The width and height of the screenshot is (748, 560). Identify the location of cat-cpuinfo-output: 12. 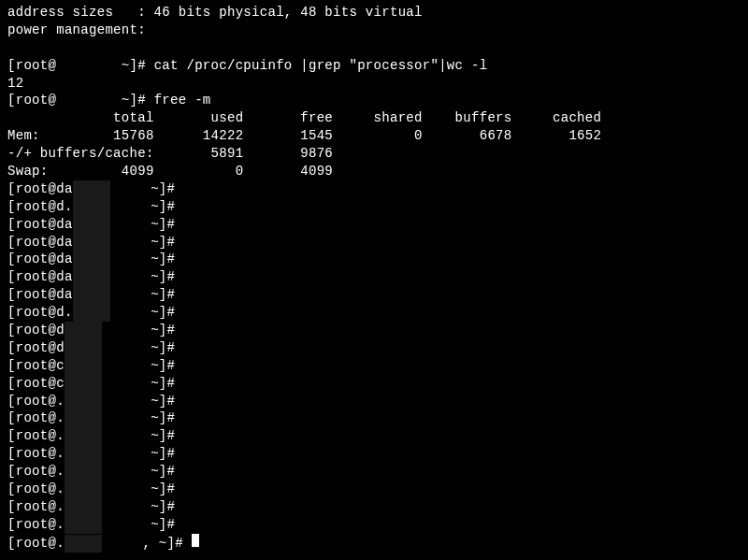
(374, 84).